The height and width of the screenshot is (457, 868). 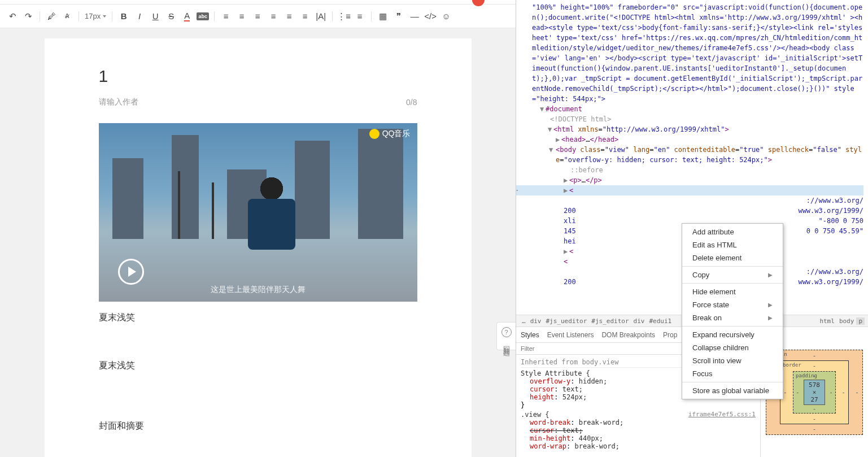 I want to click on doctype-node: <!DOCTYPE html>, so click(x=581, y=119).